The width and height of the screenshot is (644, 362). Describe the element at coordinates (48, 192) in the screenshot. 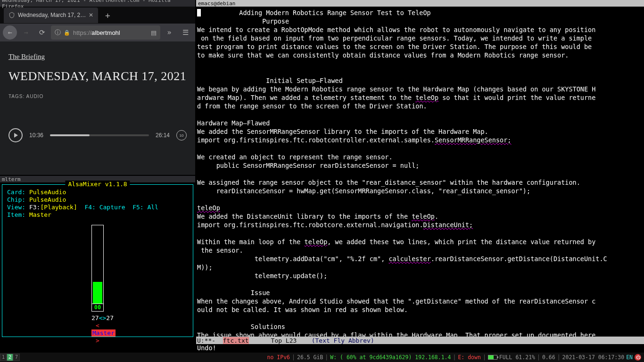

I see `alsa-card: PulseAudio` at that location.